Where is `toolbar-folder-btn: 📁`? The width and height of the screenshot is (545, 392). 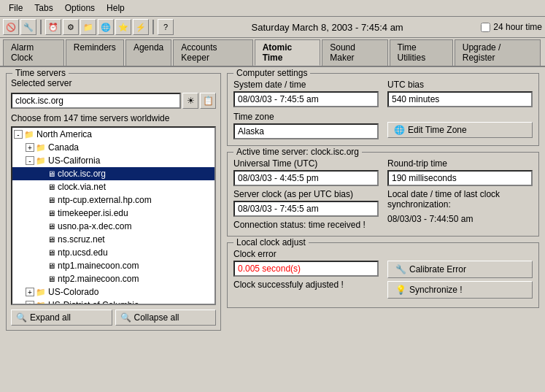
toolbar-folder-btn: 📁 is located at coordinates (88, 27).